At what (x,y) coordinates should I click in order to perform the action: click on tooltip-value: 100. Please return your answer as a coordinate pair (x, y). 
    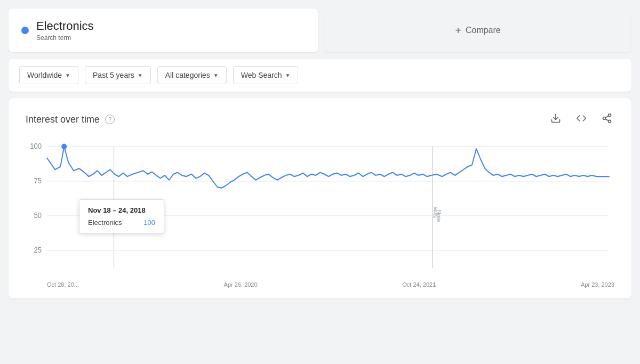
    Looking at the image, I should click on (149, 223).